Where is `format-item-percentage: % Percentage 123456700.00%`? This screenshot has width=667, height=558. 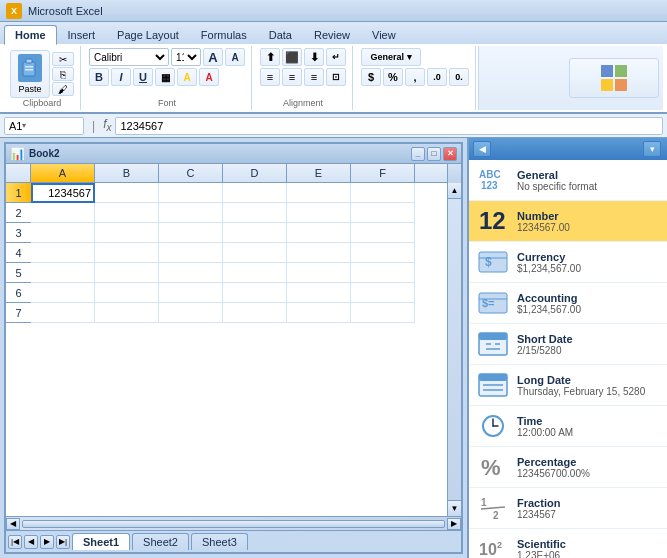
format-item-percentage: % Percentage 123456700.00% is located at coordinates (568, 468).